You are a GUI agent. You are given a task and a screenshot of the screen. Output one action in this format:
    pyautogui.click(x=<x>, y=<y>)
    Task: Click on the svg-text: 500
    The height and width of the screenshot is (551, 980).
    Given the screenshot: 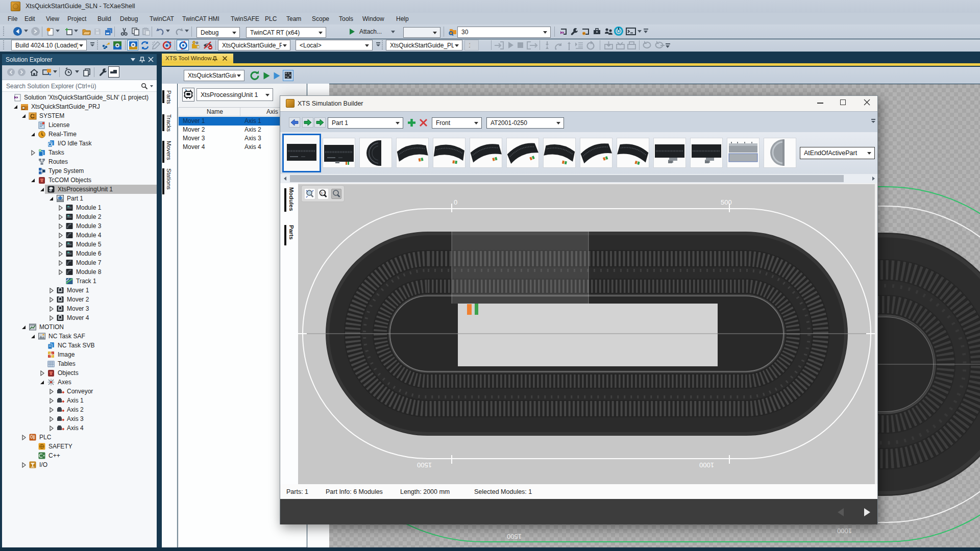 What is the action you would take?
    pyautogui.click(x=726, y=202)
    